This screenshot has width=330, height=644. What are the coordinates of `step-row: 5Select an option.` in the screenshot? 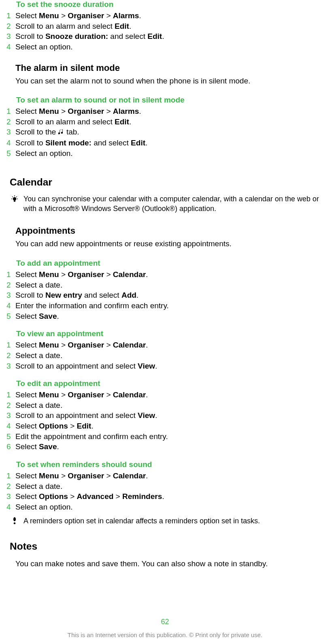 It's located at (165, 154).